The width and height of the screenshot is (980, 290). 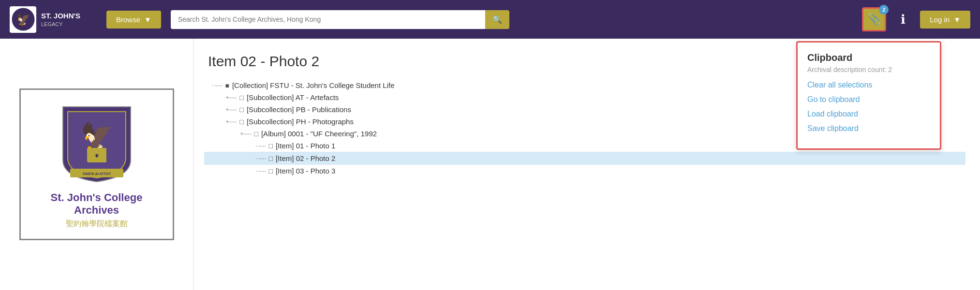 What do you see at coordinates (869, 85) in the screenshot?
I see `clear-all-link: Clear all selections` at bounding box center [869, 85].